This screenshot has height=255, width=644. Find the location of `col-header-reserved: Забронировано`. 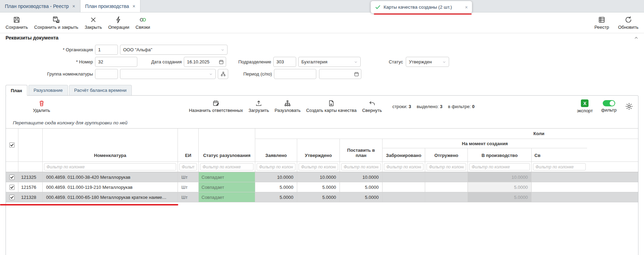

col-header-reserved: Забронировано is located at coordinates (404, 155).